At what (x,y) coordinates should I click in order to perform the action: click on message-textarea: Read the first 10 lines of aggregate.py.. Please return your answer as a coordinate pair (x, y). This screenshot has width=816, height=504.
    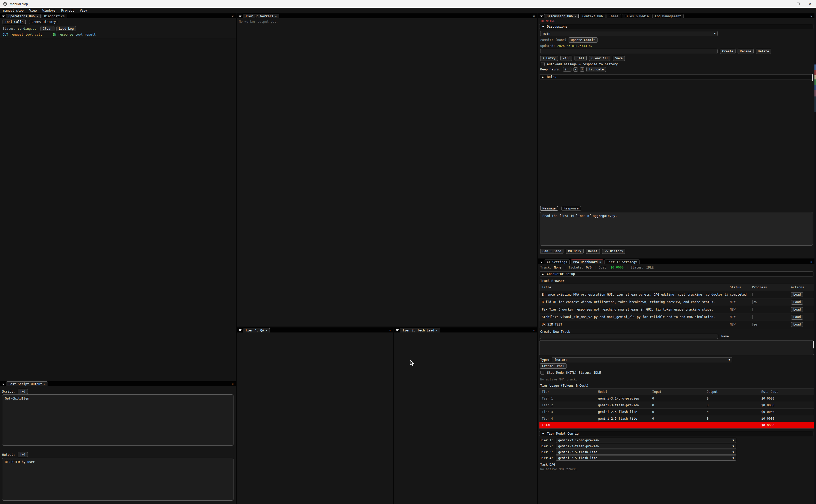
    Looking at the image, I should click on (676, 229).